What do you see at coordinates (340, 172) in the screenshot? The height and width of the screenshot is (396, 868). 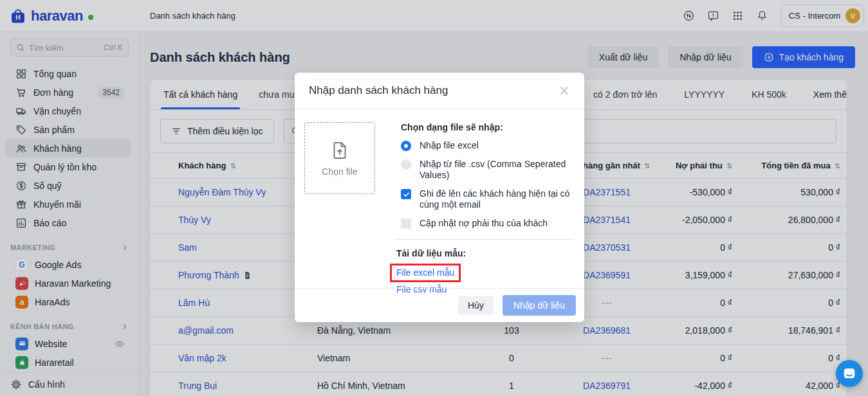 I see `choose-file-label: Chọn file` at bounding box center [340, 172].